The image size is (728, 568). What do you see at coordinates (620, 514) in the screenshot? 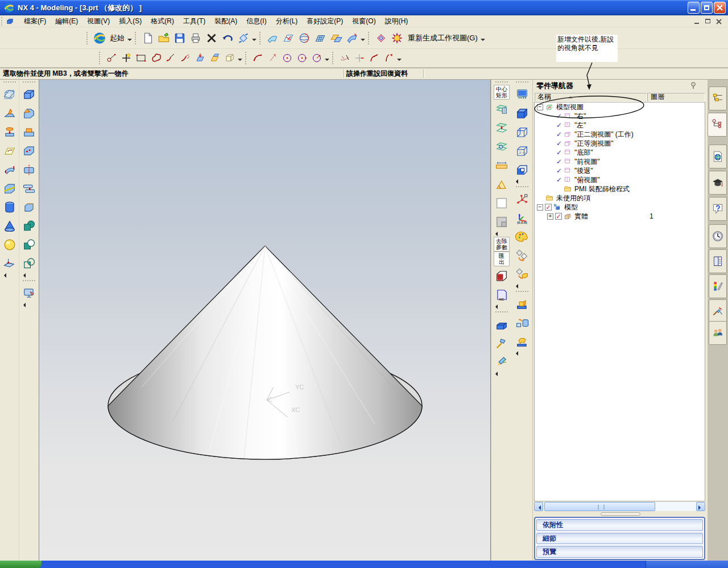
I see `panel-sash` at bounding box center [620, 514].